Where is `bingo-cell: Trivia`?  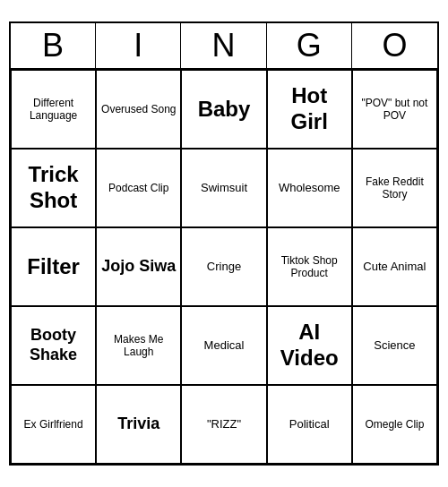
bingo-cell: Trivia is located at coordinates (138, 424).